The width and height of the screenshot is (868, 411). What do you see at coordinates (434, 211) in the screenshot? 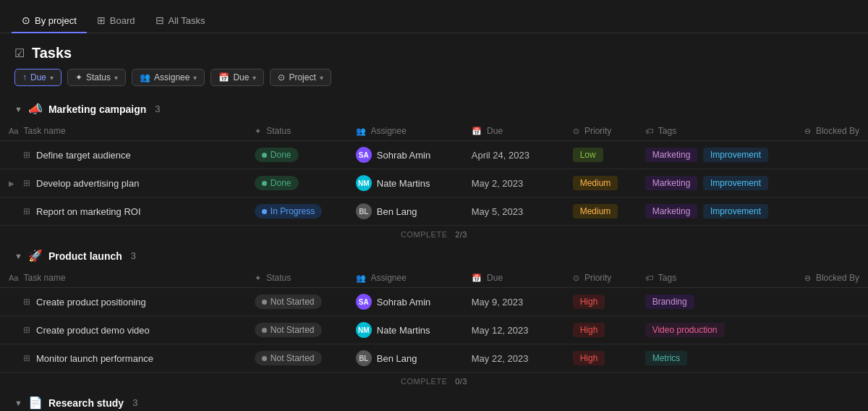
I see `table-row: ⊞ Report on marketing ROI In Progress BL…` at bounding box center [434, 211].